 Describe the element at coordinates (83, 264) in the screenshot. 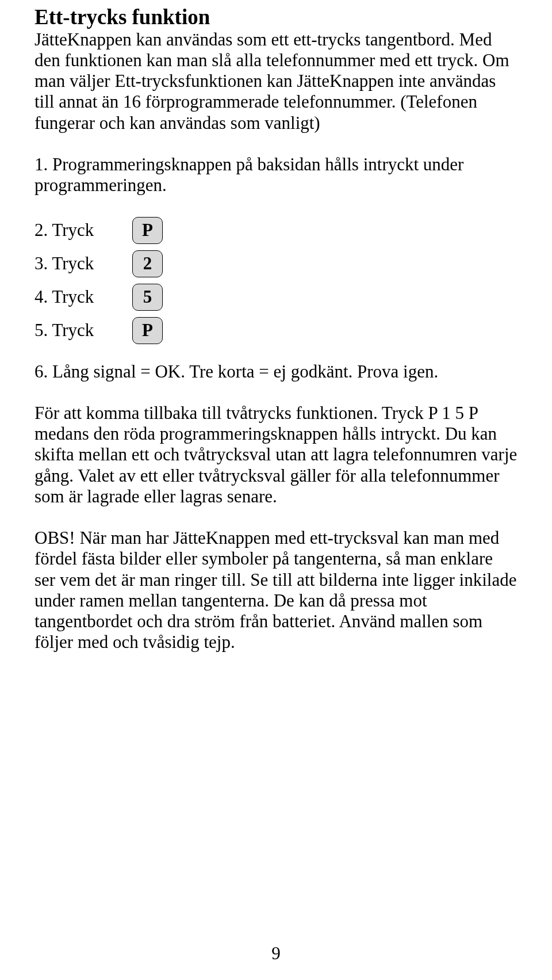

I see `step-3-label: 3. Tryck` at that location.